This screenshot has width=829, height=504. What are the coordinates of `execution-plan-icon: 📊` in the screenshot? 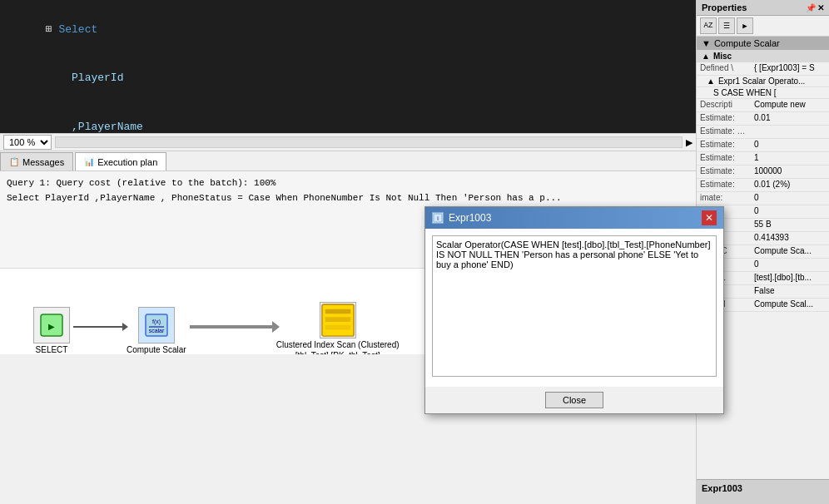 It's located at (89, 161).